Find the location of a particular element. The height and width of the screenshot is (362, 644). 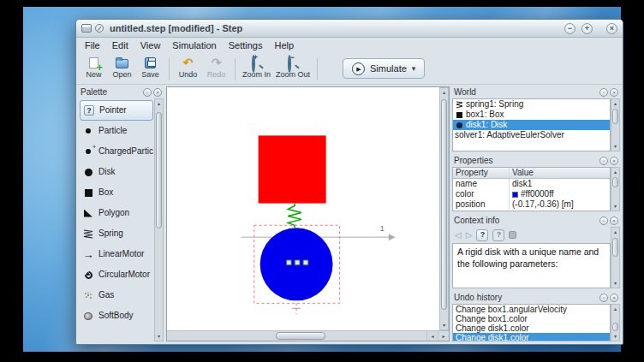

world-panel-header: World ▫ × is located at coordinates (536, 92).